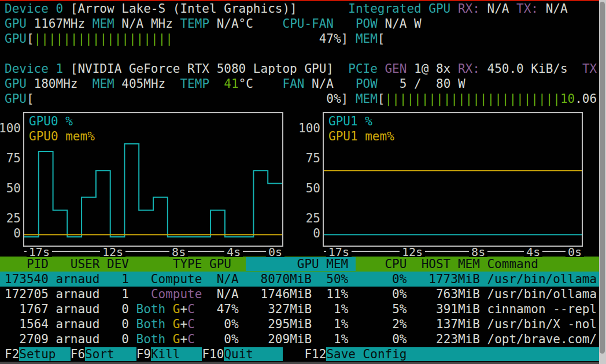 The image size is (606, 364). Describe the element at coordinates (300, 363) in the screenshot. I see `window-bottom-edge` at that location.